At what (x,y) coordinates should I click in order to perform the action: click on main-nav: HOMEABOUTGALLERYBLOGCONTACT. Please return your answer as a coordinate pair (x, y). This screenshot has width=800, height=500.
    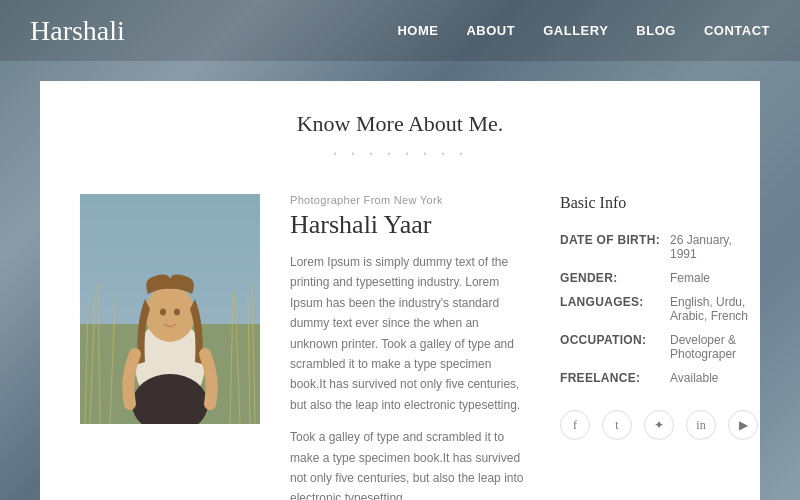
    Looking at the image, I should click on (584, 30).